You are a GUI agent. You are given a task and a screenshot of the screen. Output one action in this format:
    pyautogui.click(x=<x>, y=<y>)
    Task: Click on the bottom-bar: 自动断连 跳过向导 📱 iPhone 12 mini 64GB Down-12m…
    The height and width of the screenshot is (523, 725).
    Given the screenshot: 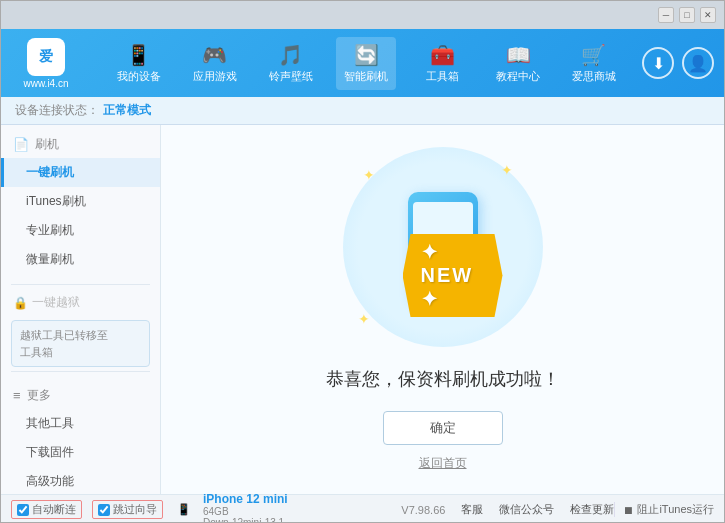 What is the action you would take?
    pyautogui.click(x=362, y=508)
    